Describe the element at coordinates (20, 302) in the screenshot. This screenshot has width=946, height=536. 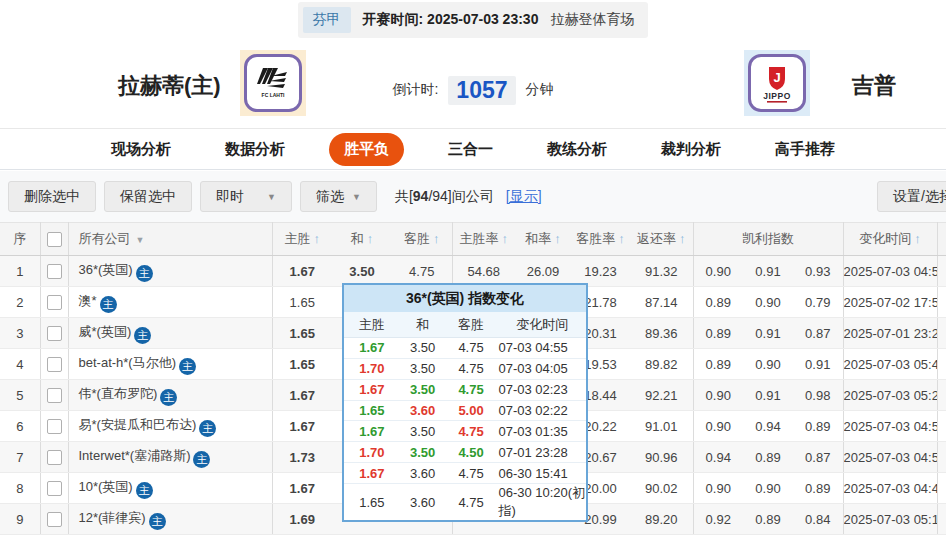
I see `row-seq: 2` at that location.